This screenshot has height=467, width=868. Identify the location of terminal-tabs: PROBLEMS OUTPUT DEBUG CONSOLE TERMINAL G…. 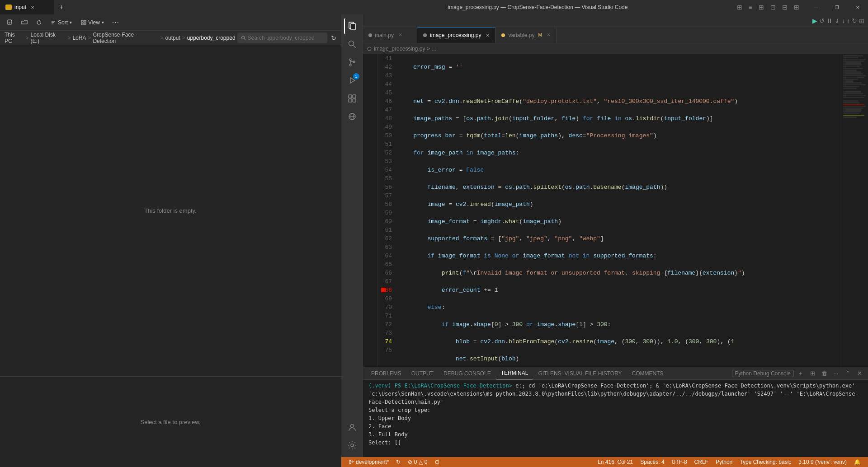
(616, 374).